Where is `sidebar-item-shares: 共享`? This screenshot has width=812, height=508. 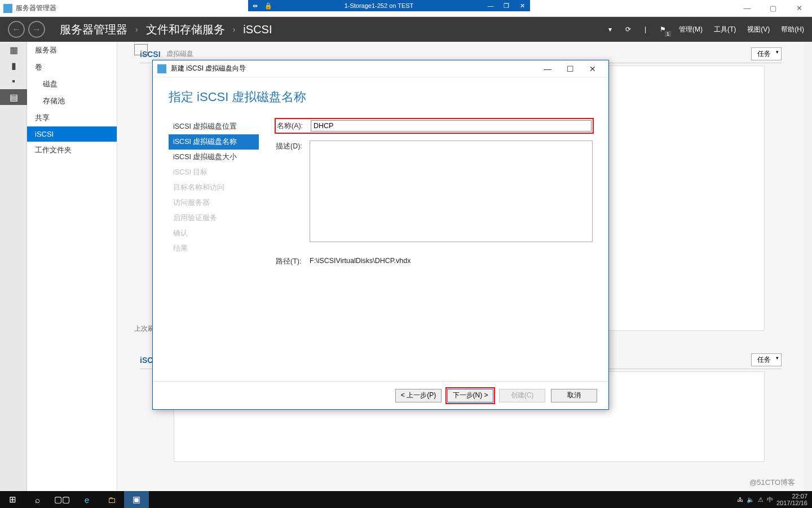
sidebar-item-shares: 共享 is located at coordinates (72, 118).